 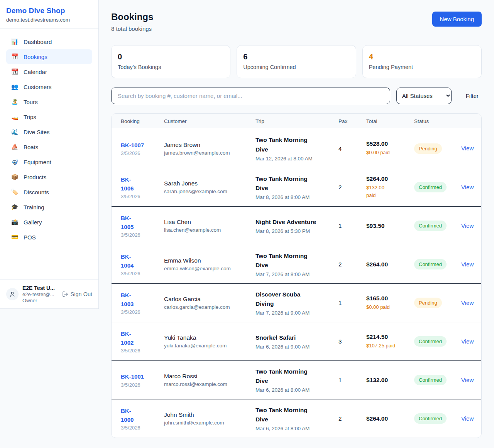 What do you see at coordinates (295, 313) in the screenshot?
I see `trip-date: Mar 7, 2026 at 9:00 AM` at bounding box center [295, 313].